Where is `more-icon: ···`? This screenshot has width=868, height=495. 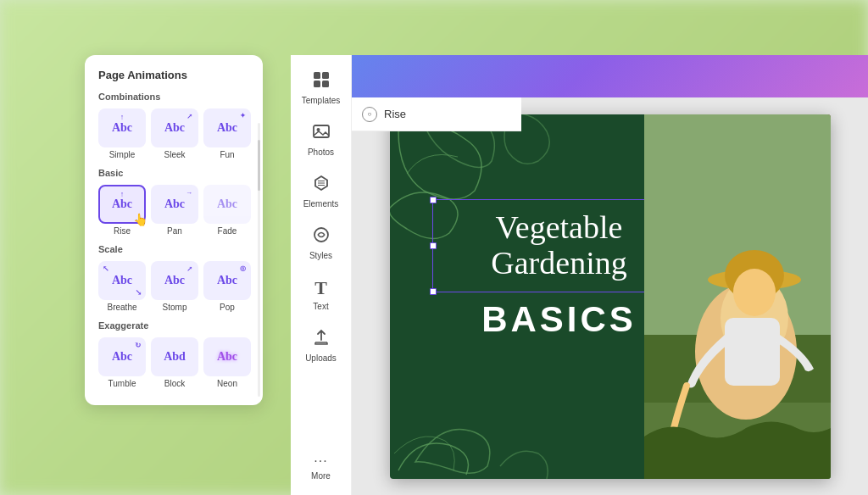 more-icon: ··· is located at coordinates (320, 461).